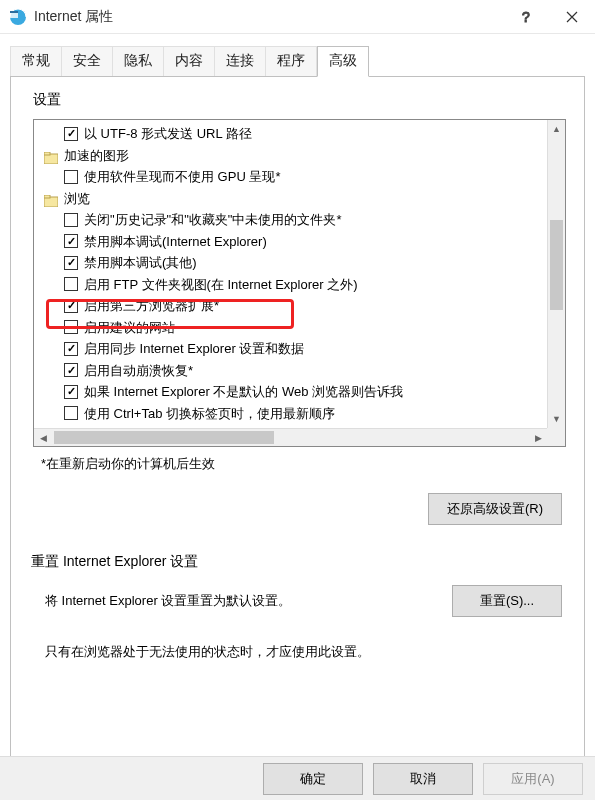 The width and height of the screenshot is (595, 800). Describe the element at coordinates (556, 419) in the screenshot. I see `scroll-down-icon: ▼` at that location.